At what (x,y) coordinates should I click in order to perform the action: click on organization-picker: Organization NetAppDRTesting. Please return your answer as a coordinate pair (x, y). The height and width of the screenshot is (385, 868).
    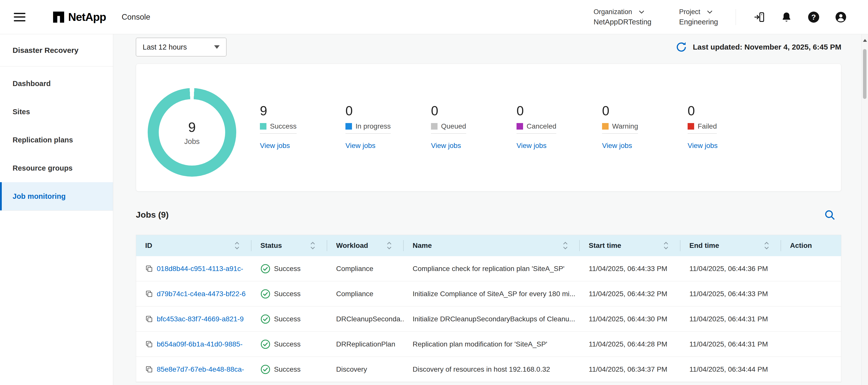
    Looking at the image, I should click on (622, 17).